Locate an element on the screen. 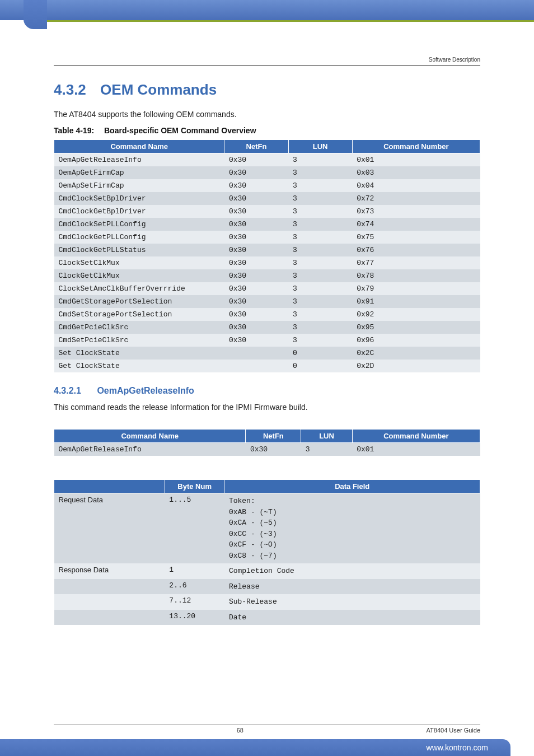 This screenshot has width=534, height=756. table3-header-datafield: Data Field is located at coordinates (353, 487).